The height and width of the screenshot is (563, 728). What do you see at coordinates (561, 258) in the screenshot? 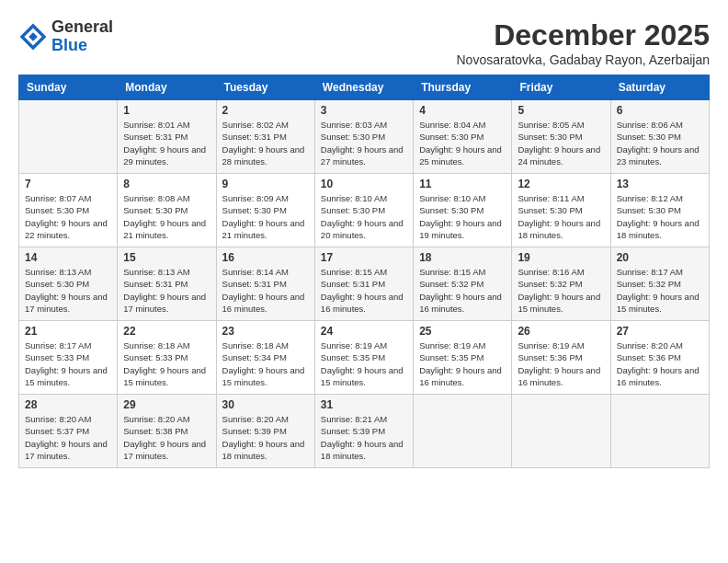
I see `day-number: 19` at bounding box center [561, 258].